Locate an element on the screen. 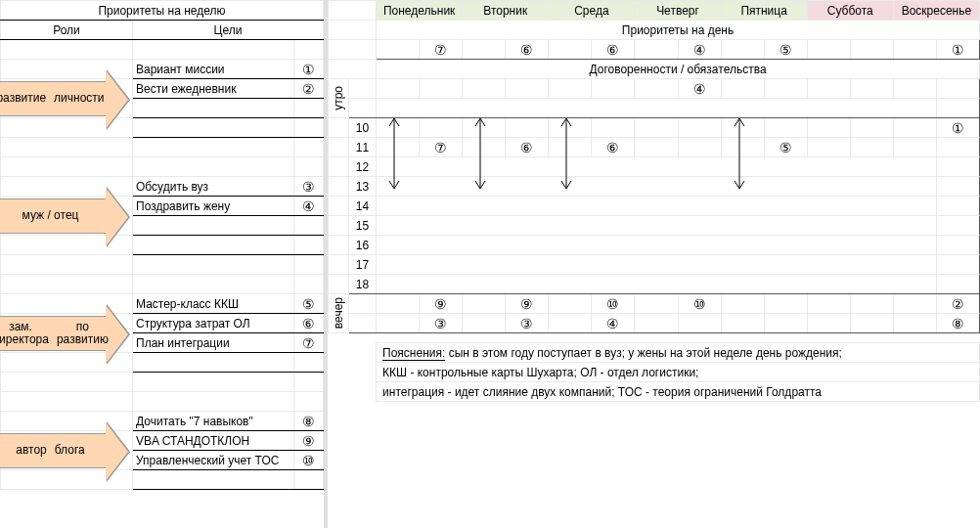 The width and height of the screenshot is (980, 528). goal-text: Структура затрат ОЛ is located at coordinates (213, 324).